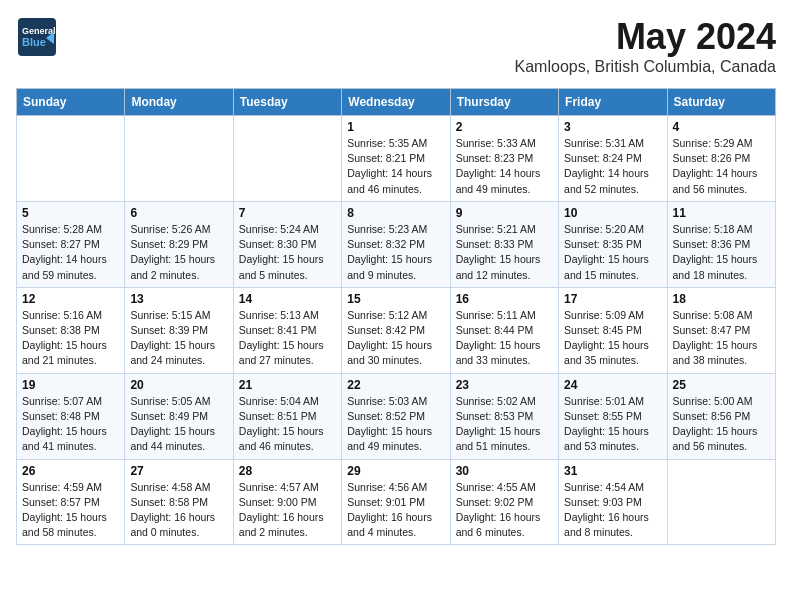 This screenshot has width=792, height=612. I want to click on day-header-wednesday: Wednesday, so click(396, 102).